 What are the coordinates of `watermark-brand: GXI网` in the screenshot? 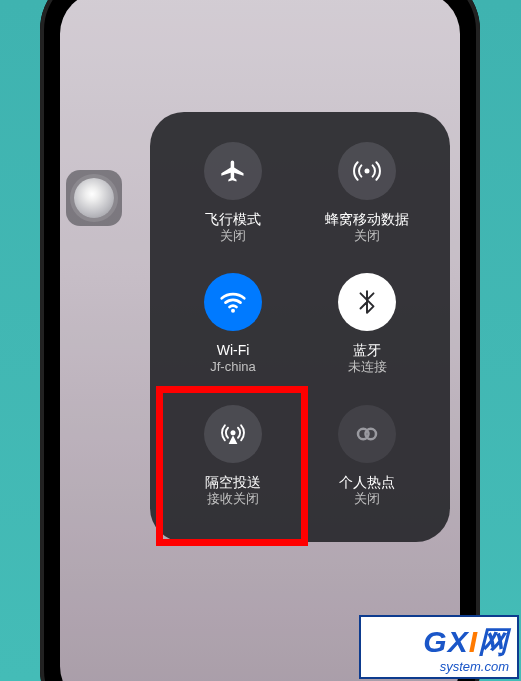 It's located at (466, 642).